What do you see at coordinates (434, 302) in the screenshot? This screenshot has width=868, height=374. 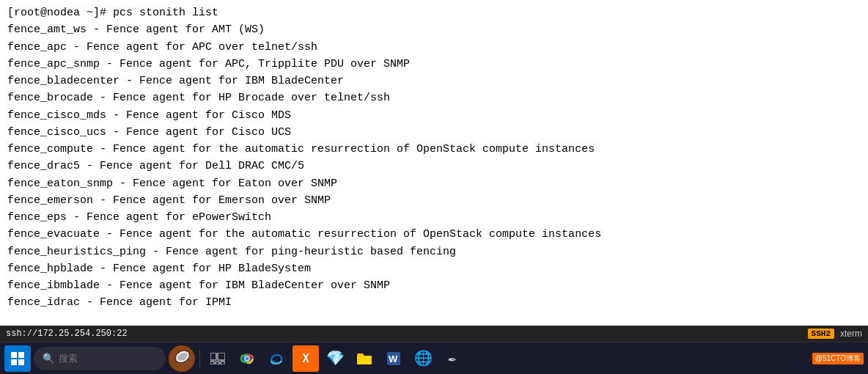 I see `terminal-line: fence_idrac - Fence agent for IPMI` at bounding box center [434, 302].